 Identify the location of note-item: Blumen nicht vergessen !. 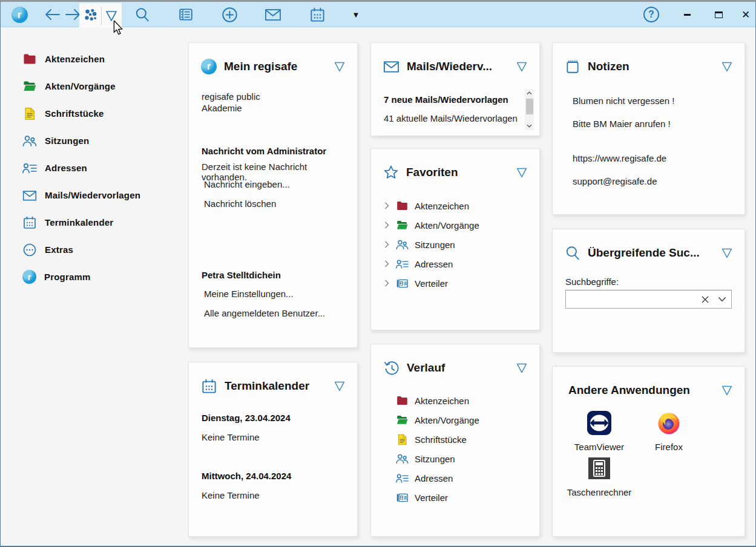
(654, 100).